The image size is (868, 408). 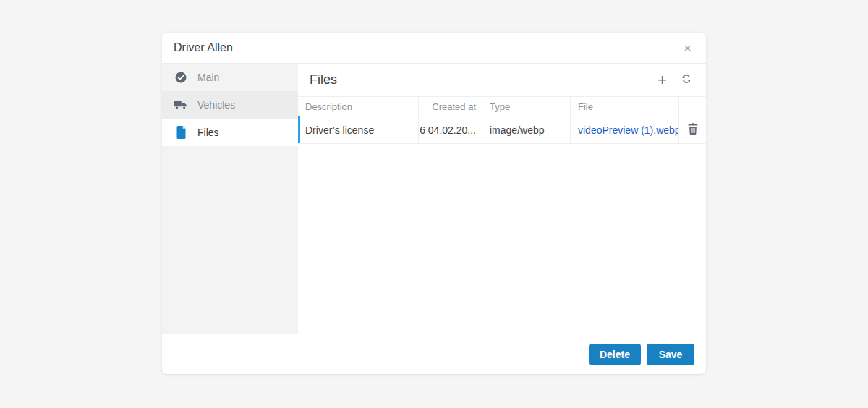 What do you see at coordinates (203, 48) in the screenshot?
I see `modal-title: Driver Allen` at bounding box center [203, 48].